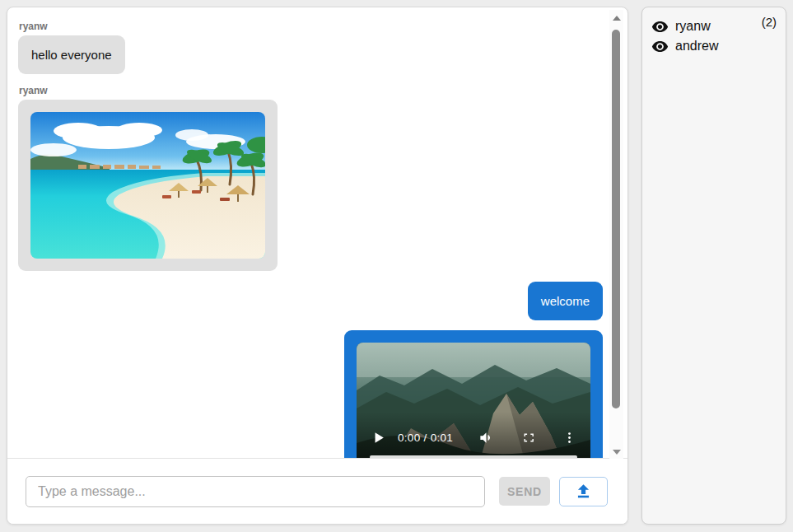 The image size is (793, 532). Describe the element at coordinates (570, 438) in the screenshot. I see `overflow-menu-icon` at that location.